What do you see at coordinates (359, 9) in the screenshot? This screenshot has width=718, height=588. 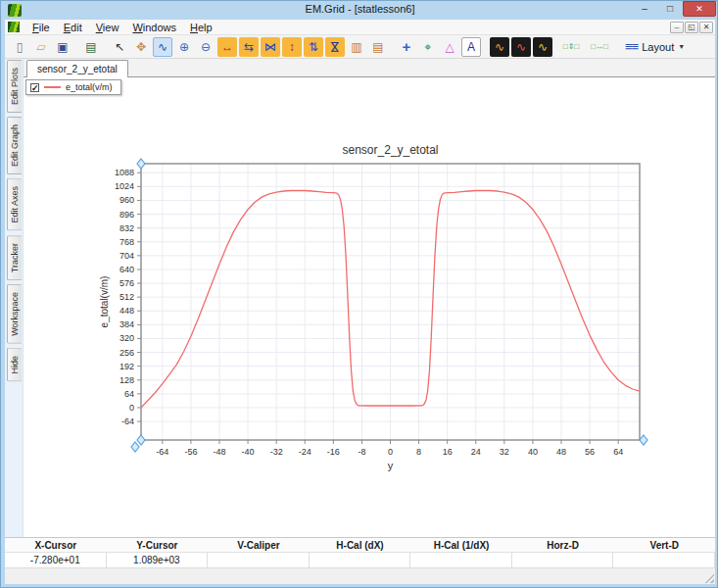 I see `window-title: EM.Grid - [statlesson6]` at bounding box center [359, 9].